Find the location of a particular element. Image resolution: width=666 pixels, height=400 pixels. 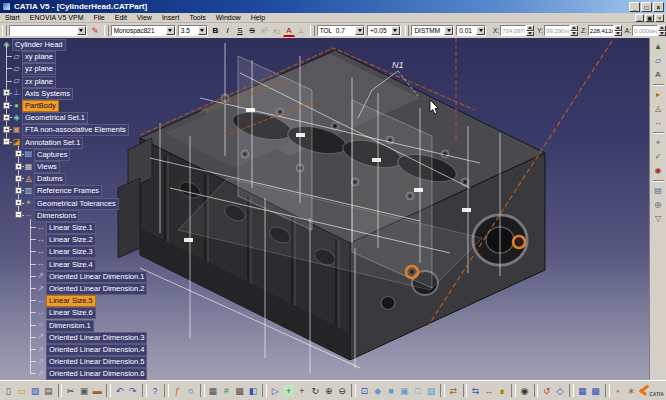

dimension-precision-combo: 0.01 is located at coordinates (471, 30).